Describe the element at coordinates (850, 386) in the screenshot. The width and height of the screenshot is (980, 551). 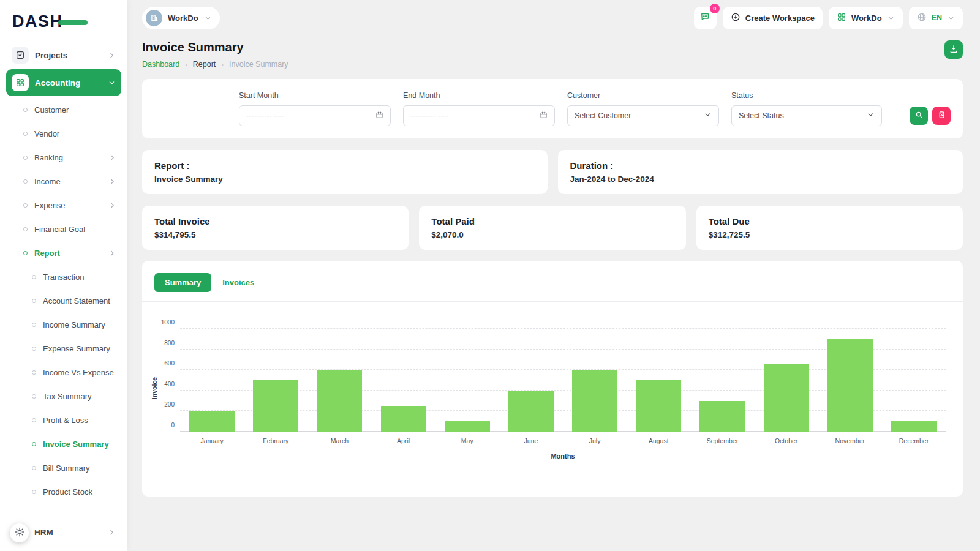
I see `bar-november` at that location.